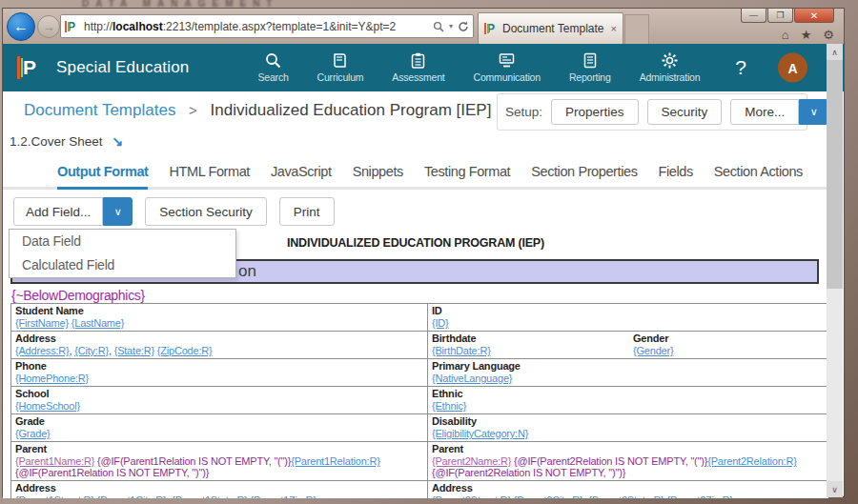 This screenshot has height=504, width=858. What do you see at coordinates (765, 112) in the screenshot?
I see `more-button: More...` at bounding box center [765, 112].